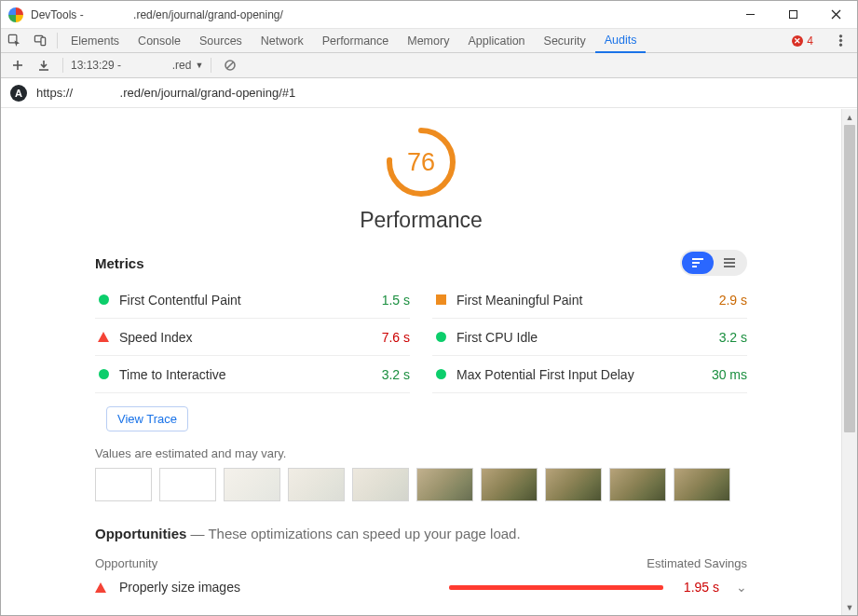 This screenshot has width=858, height=616. What do you see at coordinates (127, 563) in the screenshot?
I see `opportunity-column-header: Opportunity` at bounding box center [127, 563].